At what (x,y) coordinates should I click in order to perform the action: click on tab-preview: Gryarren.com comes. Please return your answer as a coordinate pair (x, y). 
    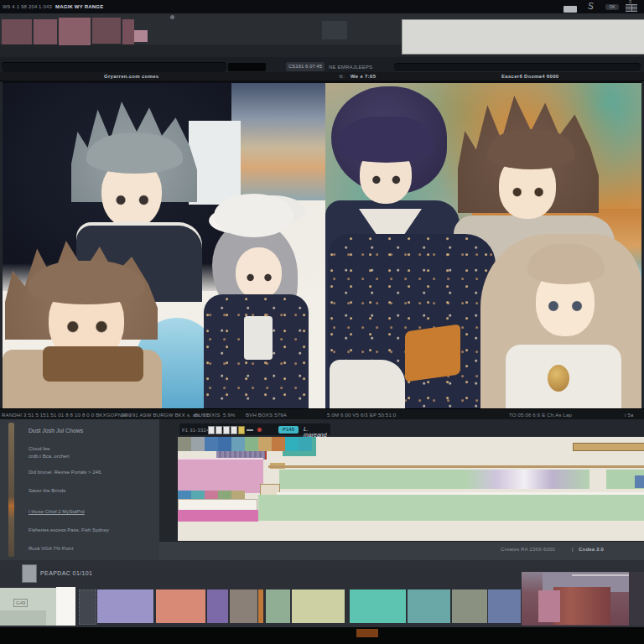
    Looking at the image, I should click on (131, 76).